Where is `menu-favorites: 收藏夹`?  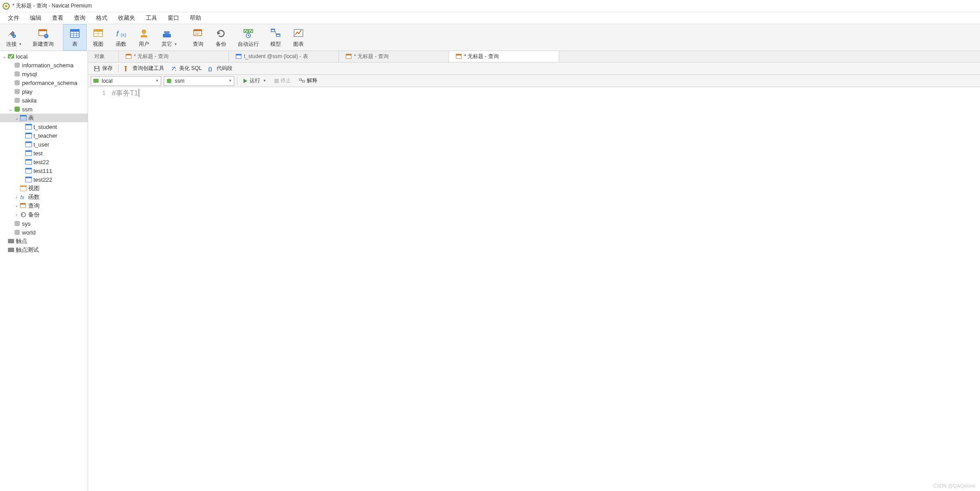
menu-favorites: 收藏夹 is located at coordinates (127, 18).